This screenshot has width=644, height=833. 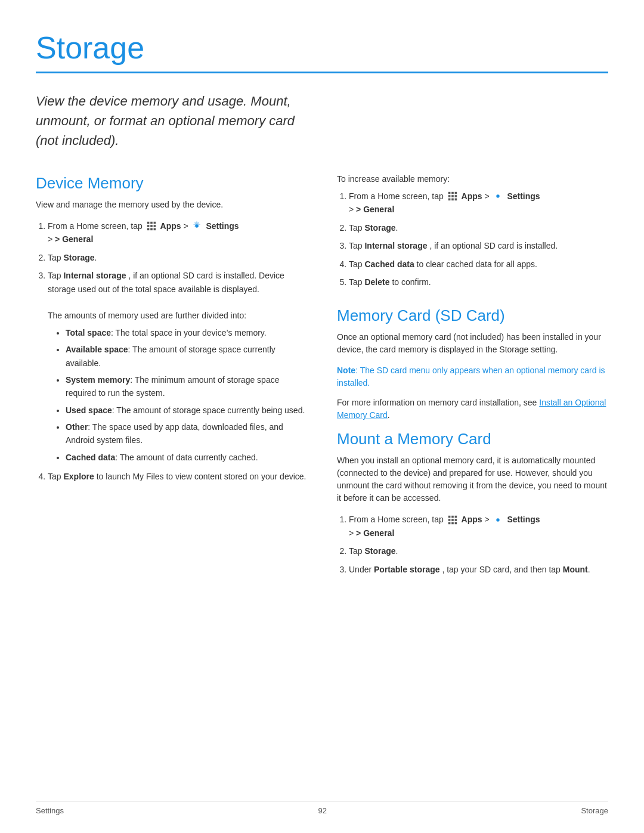 What do you see at coordinates (472, 439) in the screenshot?
I see `mount-memory-card-title: Mount a Memory Card` at bounding box center [472, 439].